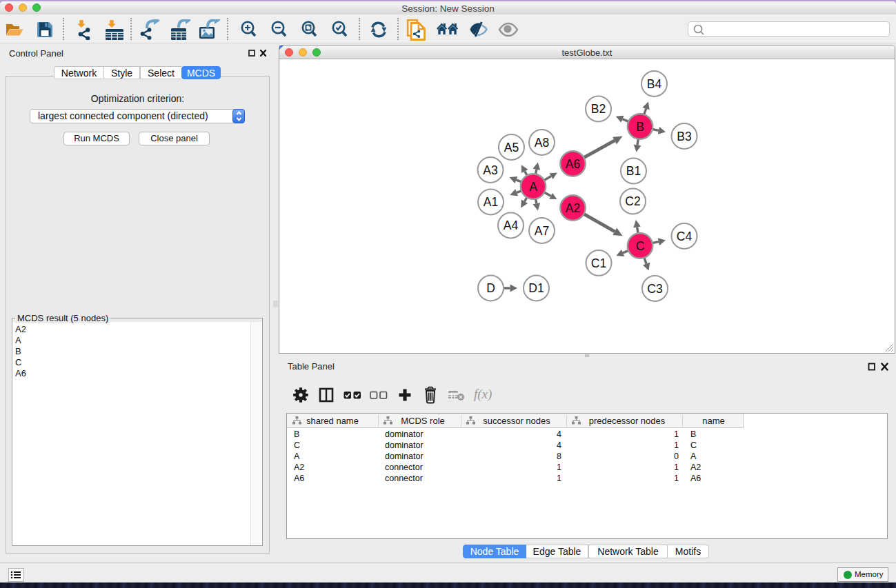  What do you see at coordinates (542, 231) in the screenshot?
I see `svg-text: A7` at bounding box center [542, 231].